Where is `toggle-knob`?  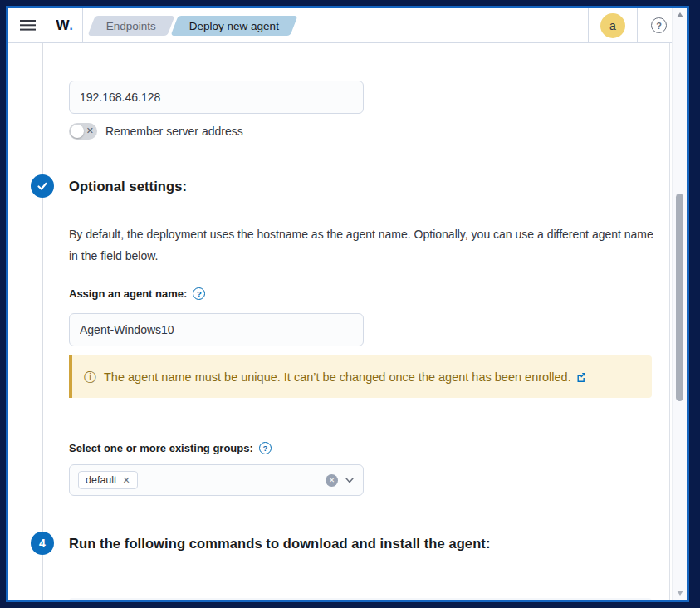
toggle-knob is located at coordinates (77, 131).